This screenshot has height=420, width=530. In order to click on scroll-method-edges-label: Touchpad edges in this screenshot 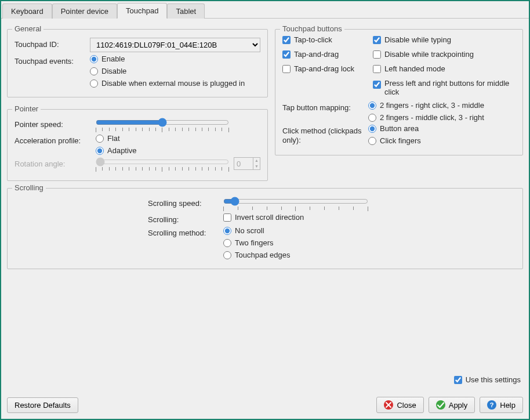, I will do `click(262, 255)`.